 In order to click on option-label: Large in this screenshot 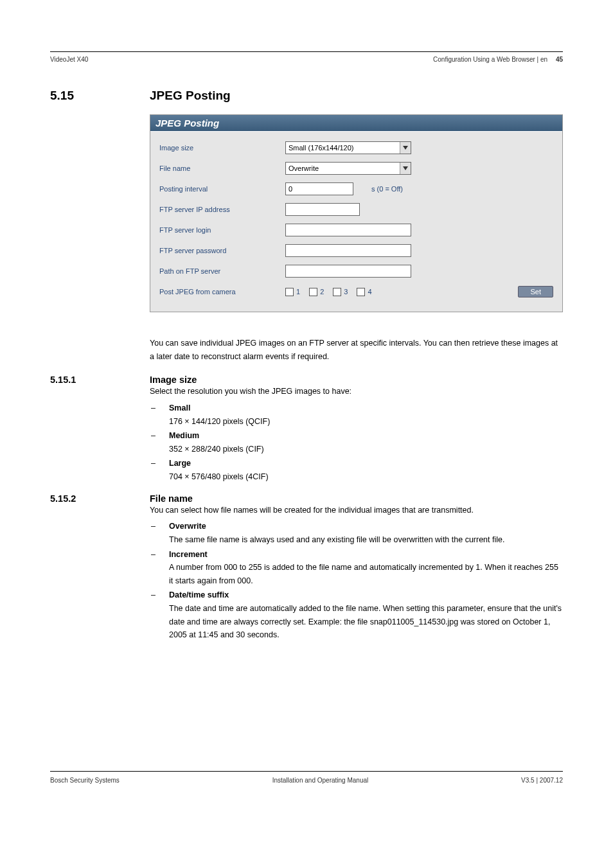, I will do `click(180, 463)`.